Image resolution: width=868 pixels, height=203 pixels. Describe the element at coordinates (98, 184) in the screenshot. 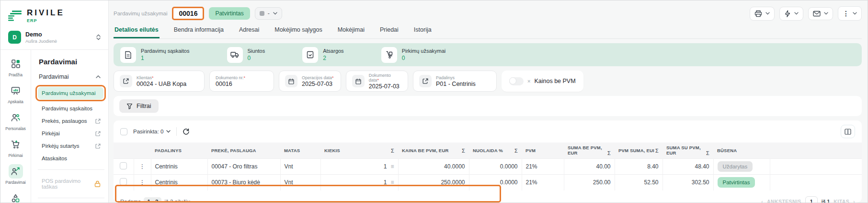

I see `lock-icon` at that location.